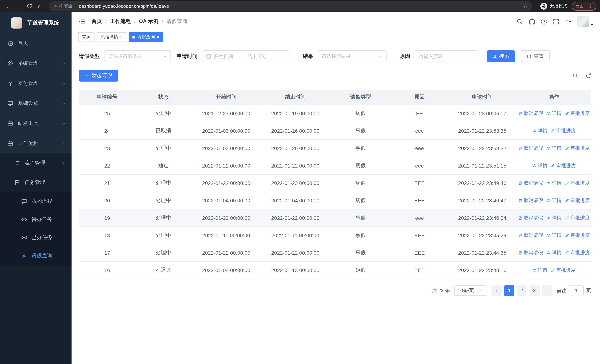  I want to click on browser-back-button: ←, so click(9, 6).